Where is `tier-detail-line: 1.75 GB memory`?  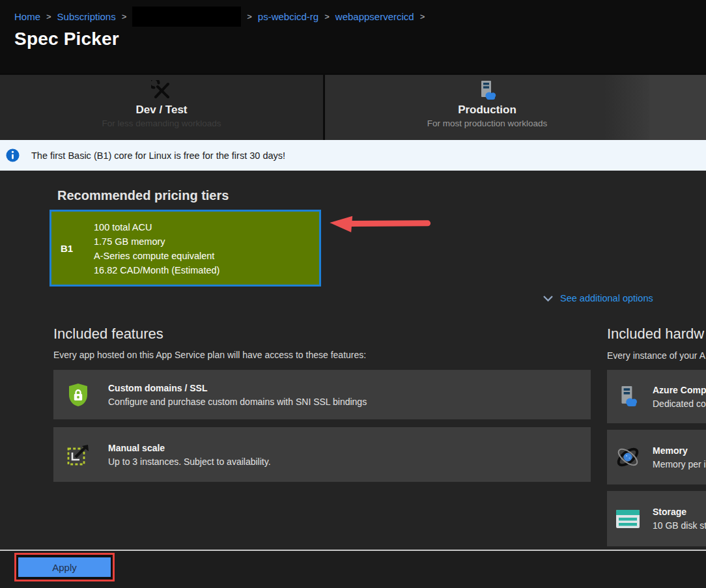 tier-detail-line: 1.75 GB memory is located at coordinates (156, 242).